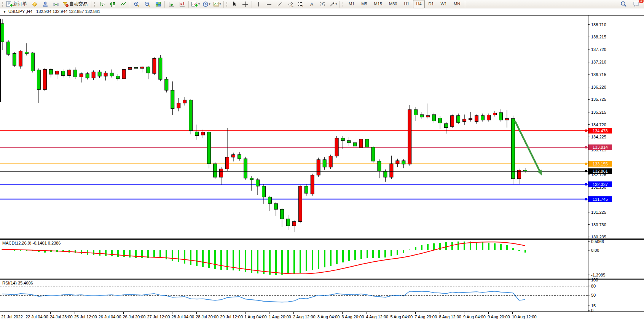  What do you see at coordinates (75, 4) in the screenshot?
I see `auto-trading-button: 自动交易` at bounding box center [75, 4].